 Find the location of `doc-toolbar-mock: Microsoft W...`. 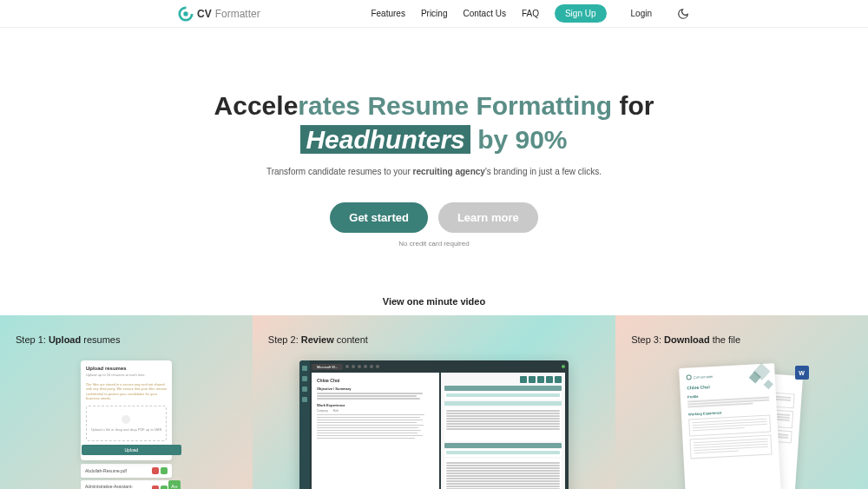

doc-toolbar-mock: Microsoft W... is located at coordinates (438, 367).